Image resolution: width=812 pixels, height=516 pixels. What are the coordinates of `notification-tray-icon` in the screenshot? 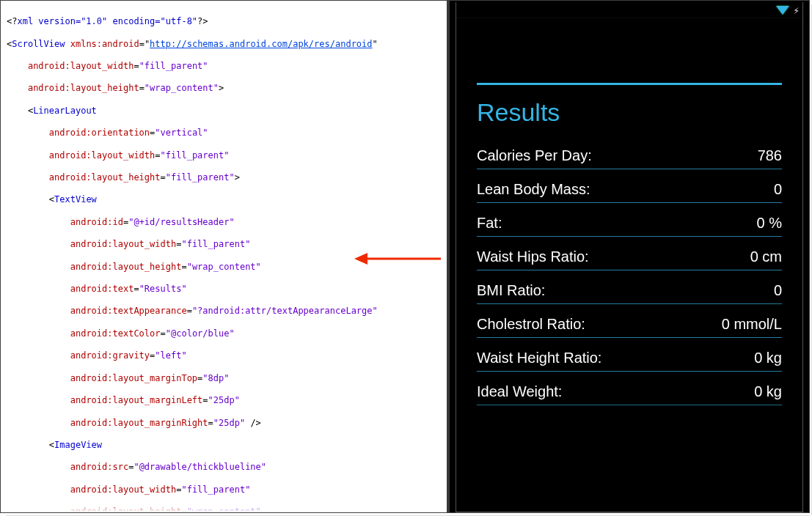 It's located at (783, 10).